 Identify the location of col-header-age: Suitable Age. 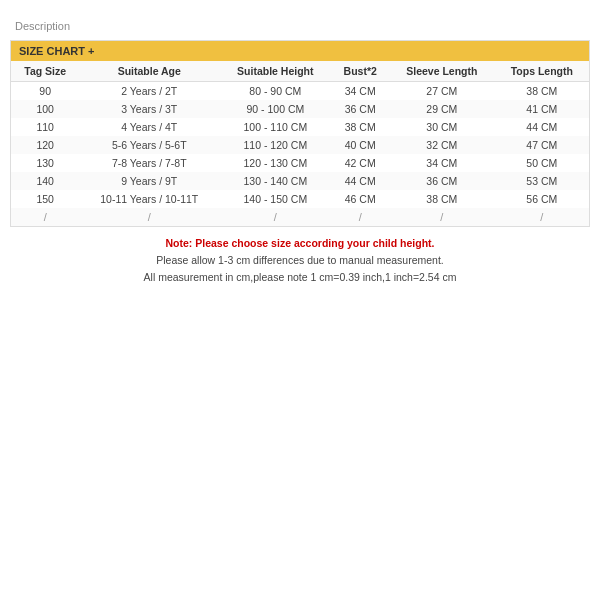
(149, 72).